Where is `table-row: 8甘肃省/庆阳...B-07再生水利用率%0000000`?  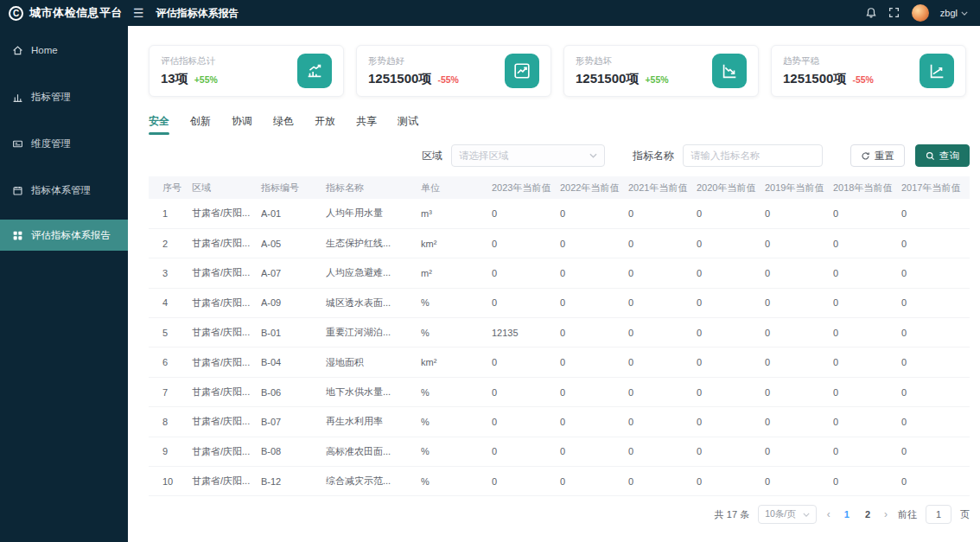 table-row: 8甘肃省/庆阳...B-07再生水利用率%0000000 is located at coordinates (559, 422).